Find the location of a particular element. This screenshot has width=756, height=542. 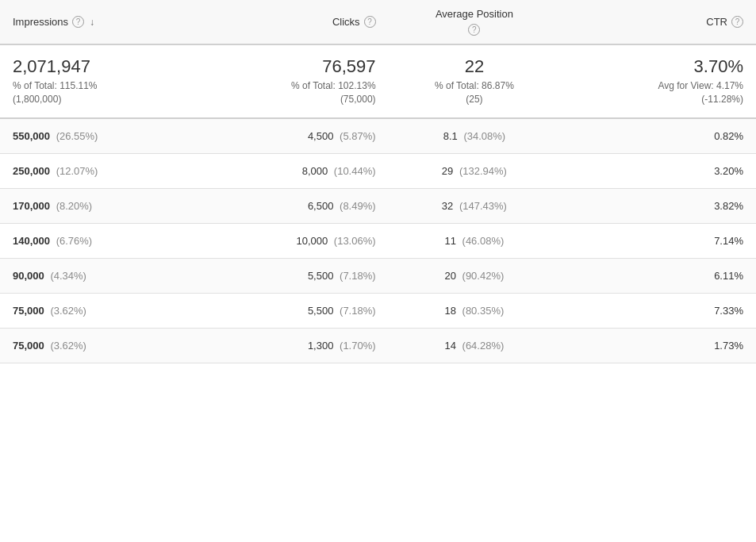

row-ctr: 3.82% is located at coordinates (662, 206).